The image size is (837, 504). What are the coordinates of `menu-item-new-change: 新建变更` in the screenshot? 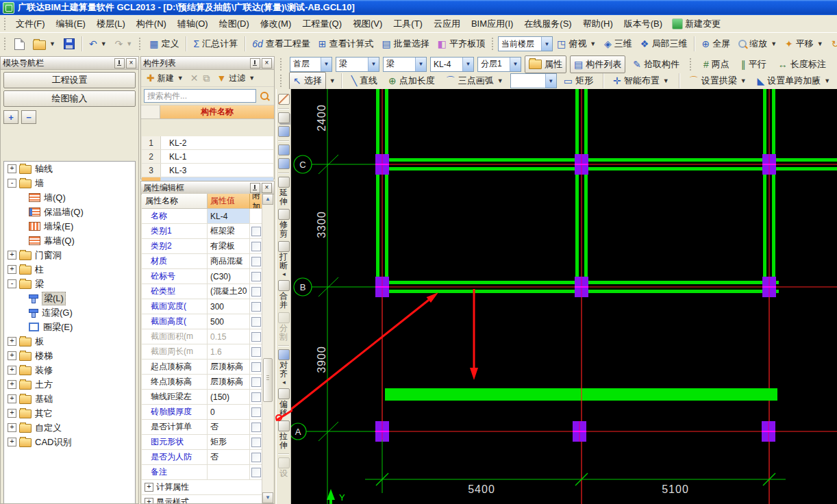 It's located at (705, 24).